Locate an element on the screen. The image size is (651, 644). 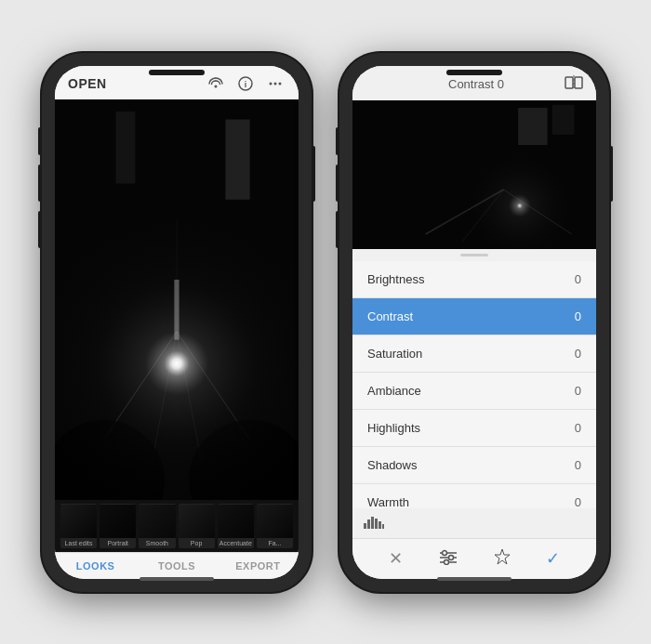
strip-label: Portrait is located at coordinates (117, 543).